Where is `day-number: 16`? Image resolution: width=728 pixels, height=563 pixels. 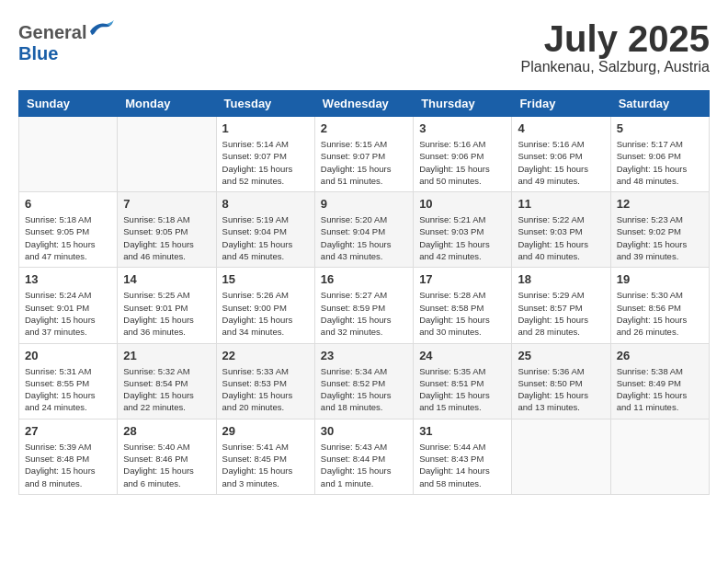 day-number: 16 is located at coordinates (364, 280).